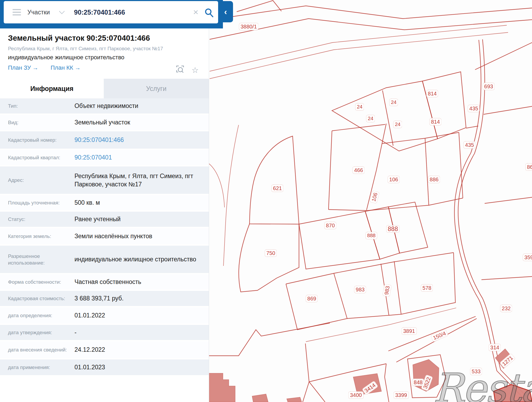 The height and width of the screenshot is (402, 532). I want to click on parcel-label: 3522, so click(427, 383).